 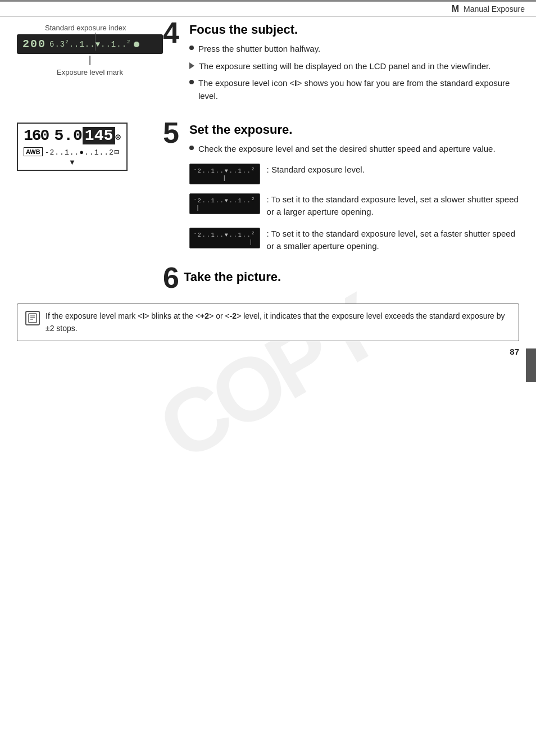 I want to click on step4-number: 4, so click(x=171, y=33).